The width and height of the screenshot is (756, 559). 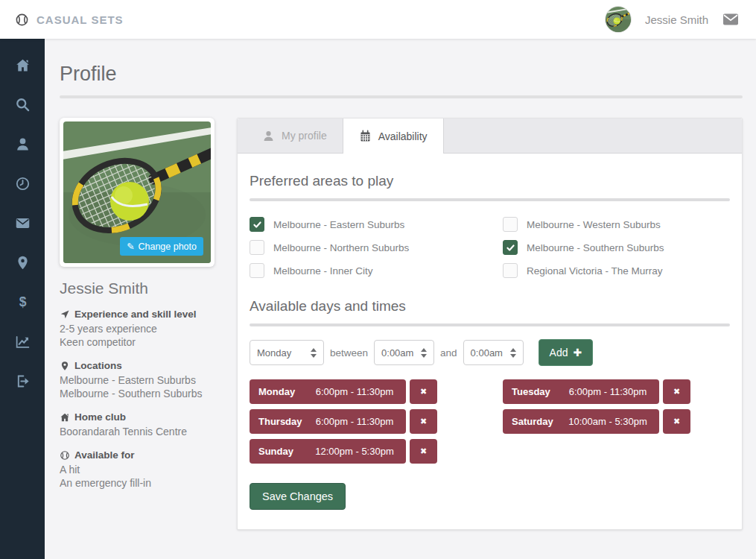 I want to click on plus-icon: ✚, so click(x=578, y=353).